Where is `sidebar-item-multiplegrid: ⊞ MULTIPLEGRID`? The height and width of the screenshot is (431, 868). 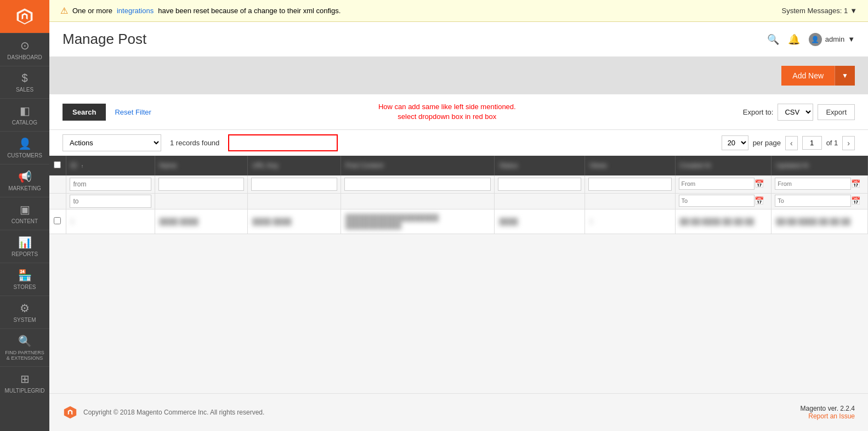 sidebar-item-multiplegrid: ⊞ MULTIPLEGRID is located at coordinates (25, 383).